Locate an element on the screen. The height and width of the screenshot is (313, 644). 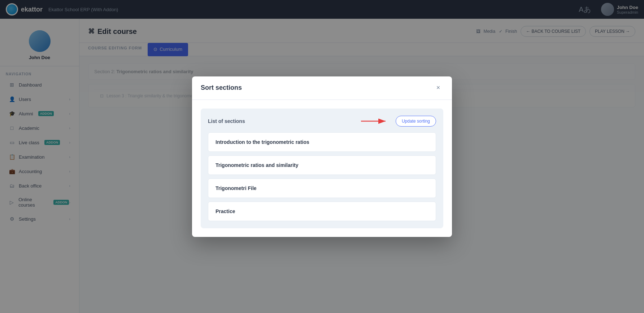
sections-container: List of sections Update sorting is located at coordinates (322, 168).